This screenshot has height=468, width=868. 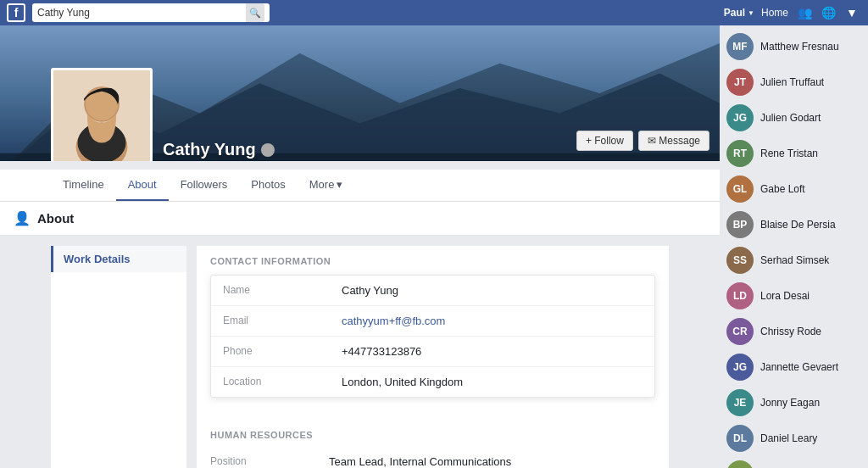 I want to click on coworker-name: Lora Desai, so click(x=785, y=296).